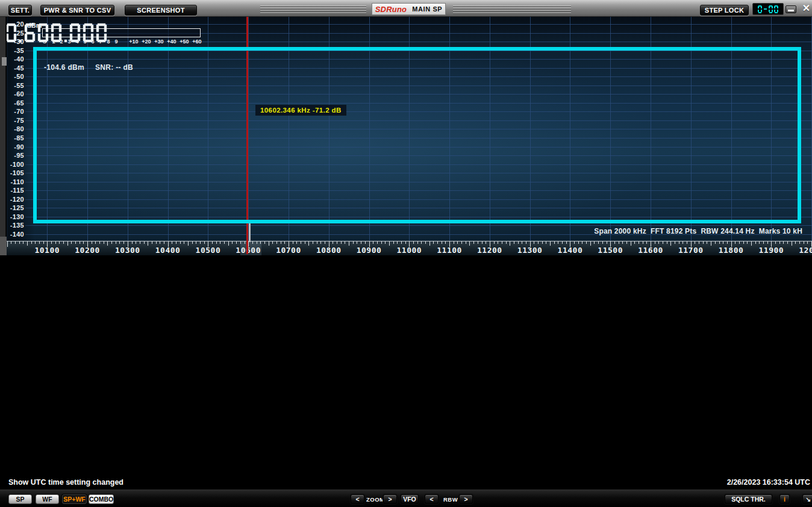 The height and width of the screenshot is (507, 812). Describe the element at coordinates (791, 10) in the screenshot. I see `minimize-button` at that location.